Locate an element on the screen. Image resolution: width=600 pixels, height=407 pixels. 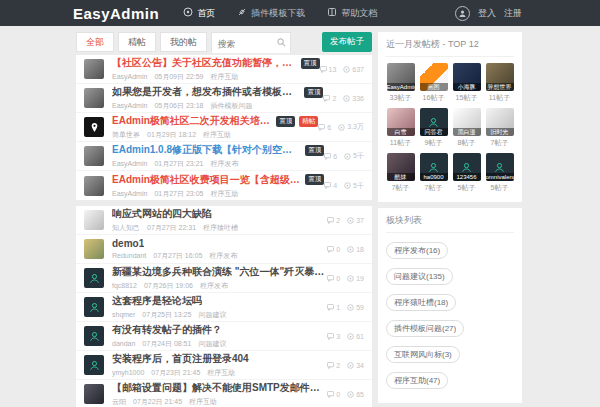
top-poster: EasyAdmin 33帖子 is located at coordinates (400, 84).